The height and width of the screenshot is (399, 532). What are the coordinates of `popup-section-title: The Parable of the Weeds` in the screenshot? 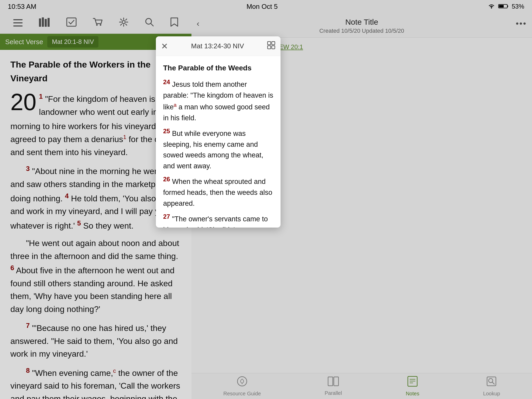 It's located at (218, 68).